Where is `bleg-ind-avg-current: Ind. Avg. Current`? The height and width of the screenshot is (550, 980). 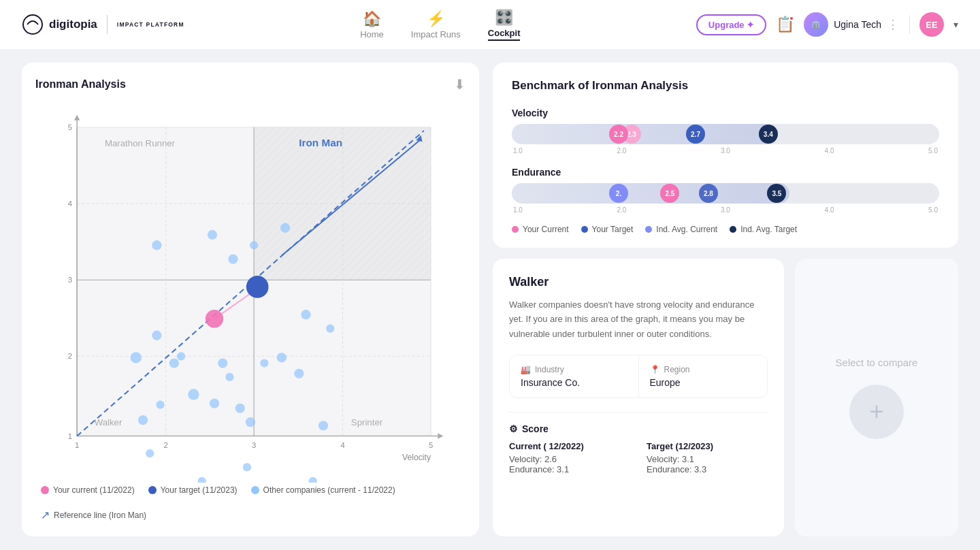 bleg-ind-avg-current: Ind. Avg. Current is located at coordinates (681, 229).